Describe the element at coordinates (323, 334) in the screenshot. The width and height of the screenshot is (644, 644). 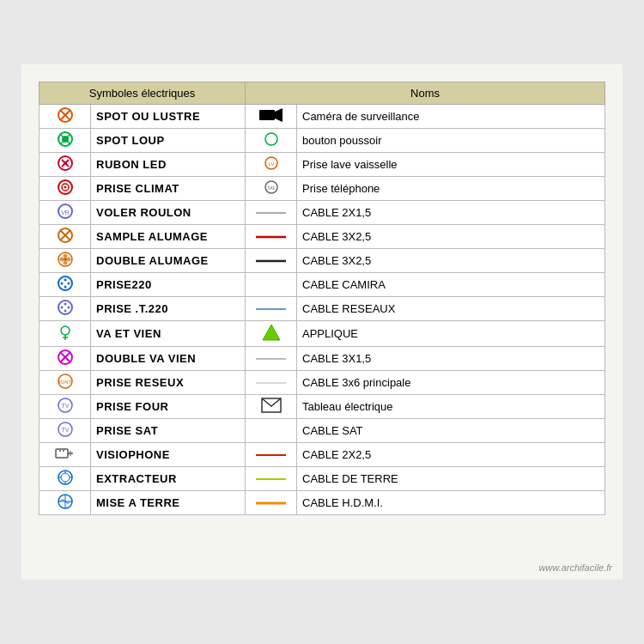
I see `table-row: VA ET VIEN APPLIQUE` at that location.